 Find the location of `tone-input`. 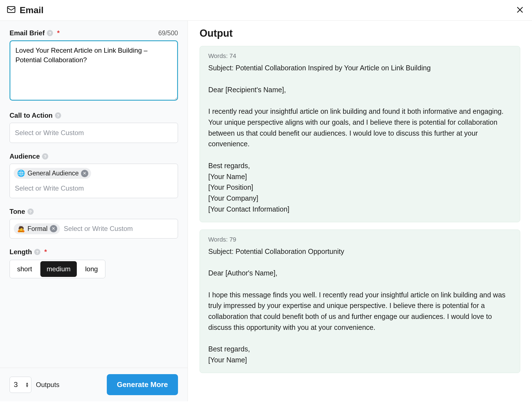

tone-input is located at coordinates (118, 229).